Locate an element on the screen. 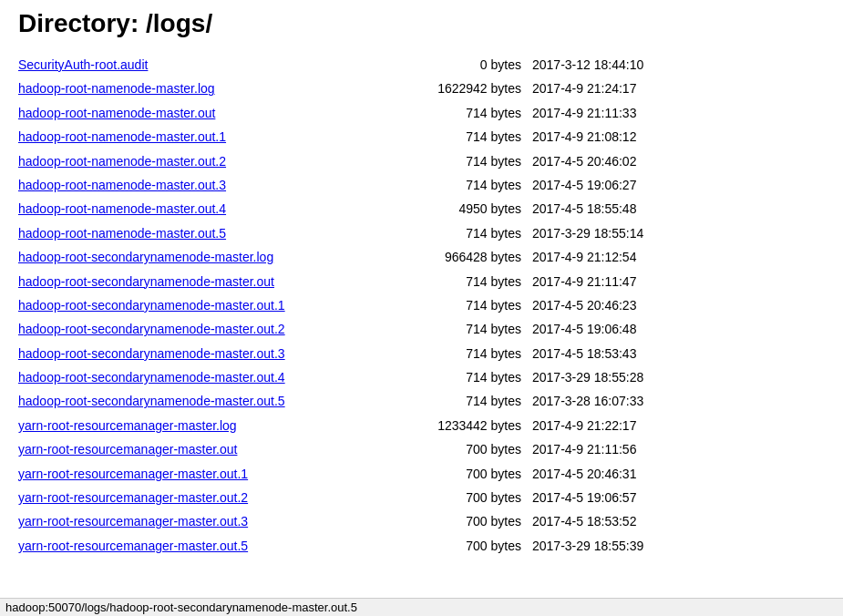 The image size is (843, 616). file-size: 1233442 bytes is located at coordinates (465, 426).